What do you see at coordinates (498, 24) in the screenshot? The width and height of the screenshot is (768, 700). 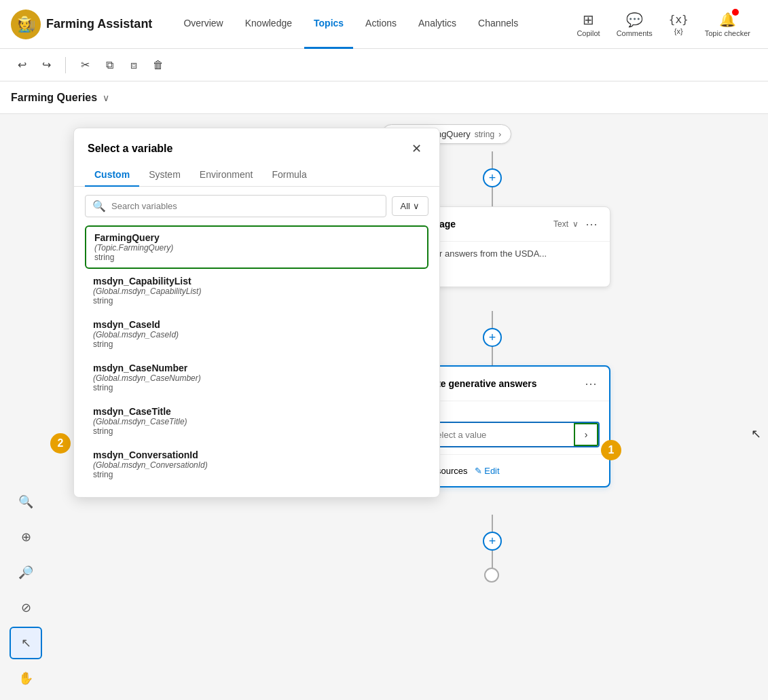 I see `nav-channels: Channels` at bounding box center [498, 24].